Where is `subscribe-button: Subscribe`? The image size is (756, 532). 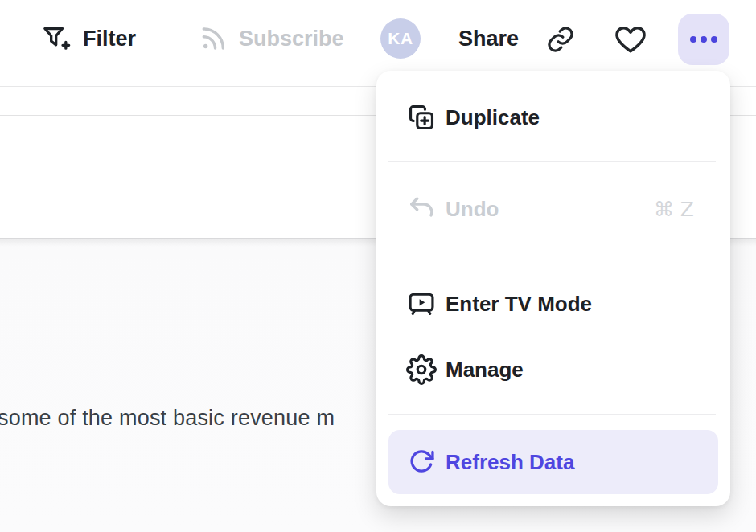 subscribe-button: Subscribe is located at coordinates (271, 39).